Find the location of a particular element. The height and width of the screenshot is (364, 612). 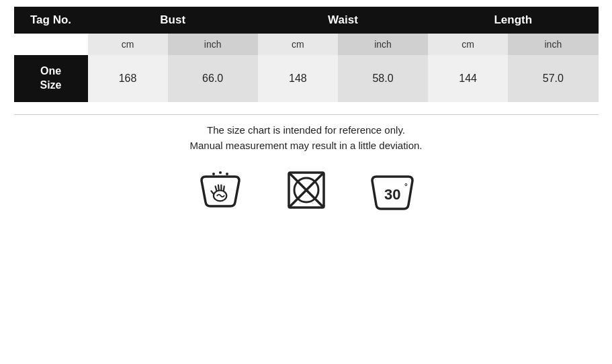

table-header-row: Tag No. Bust Waist Length is located at coordinates (306, 20).